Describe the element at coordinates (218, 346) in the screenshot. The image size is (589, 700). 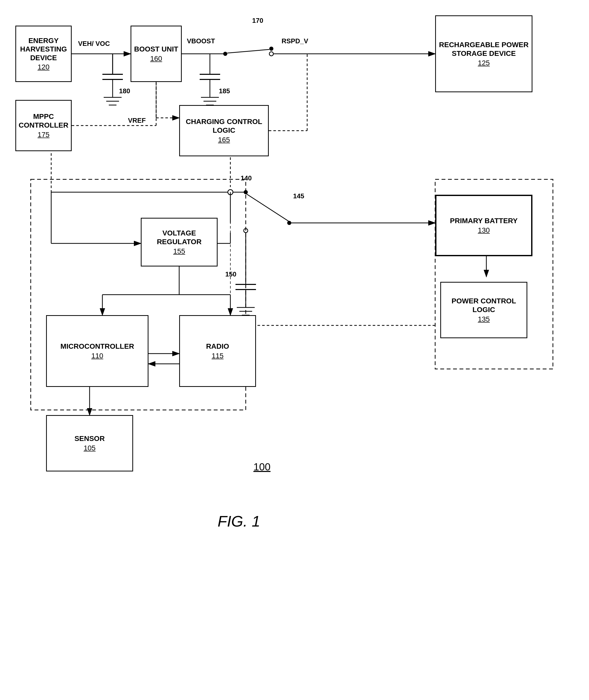
I see `radio-label: RADIO` at that location.